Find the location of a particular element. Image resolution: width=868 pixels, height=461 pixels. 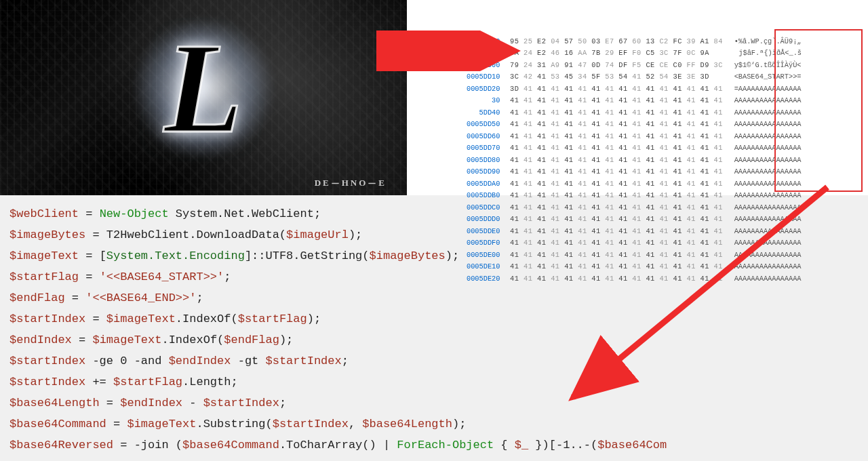

hex-row: 0005DDA041 41 41 41 41 41 41 41 41 41 41… is located at coordinates (667, 184).